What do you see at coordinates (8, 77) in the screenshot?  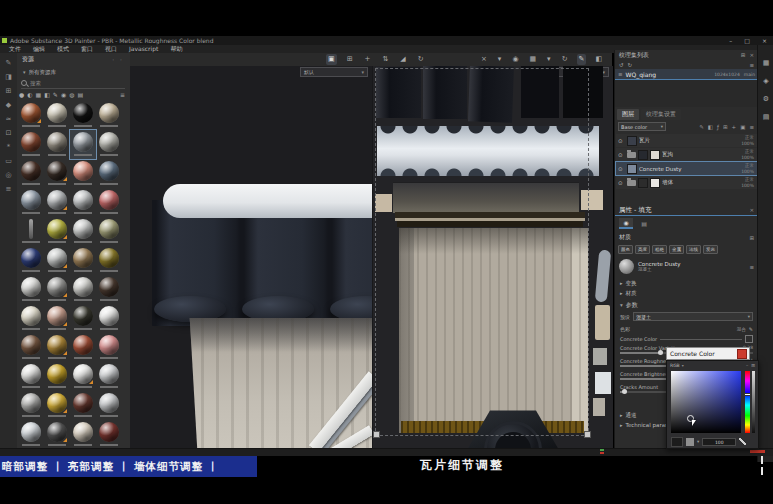 I see `eraser-tool-icon: ◨` at bounding box center [8, 77].